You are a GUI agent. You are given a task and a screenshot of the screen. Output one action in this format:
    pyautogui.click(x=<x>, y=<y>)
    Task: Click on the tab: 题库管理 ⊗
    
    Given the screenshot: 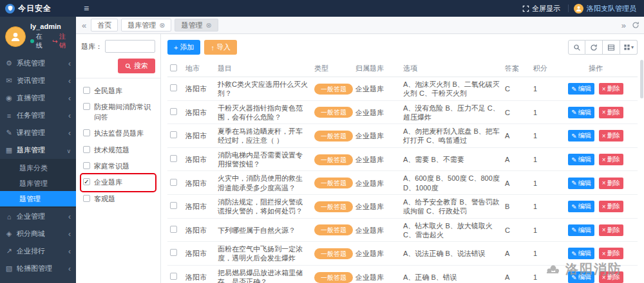 What is the action you would take?
    pyautogui.click(x=146, y=25)
    